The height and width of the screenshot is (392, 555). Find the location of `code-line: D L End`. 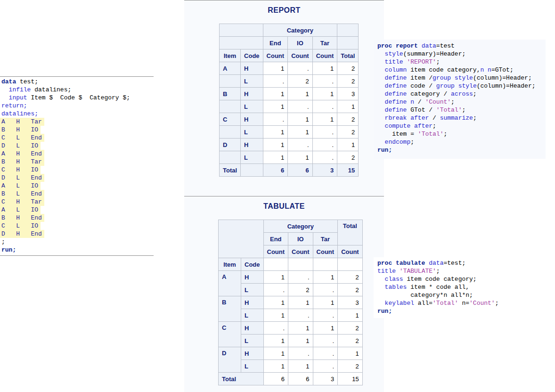

code-line: D L End is located at coordinates (77, 178).